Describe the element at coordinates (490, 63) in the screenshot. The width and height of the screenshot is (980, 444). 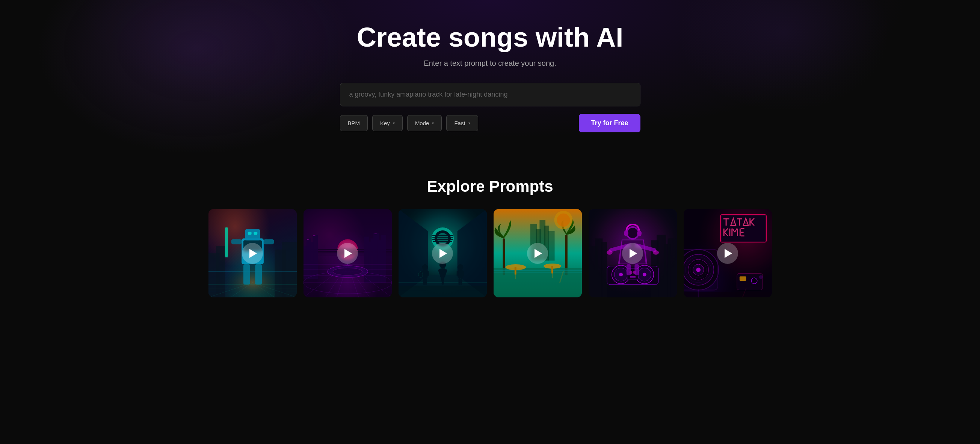
I see `hero-subtitle: Enter a text prompt to create your song.` at that location.